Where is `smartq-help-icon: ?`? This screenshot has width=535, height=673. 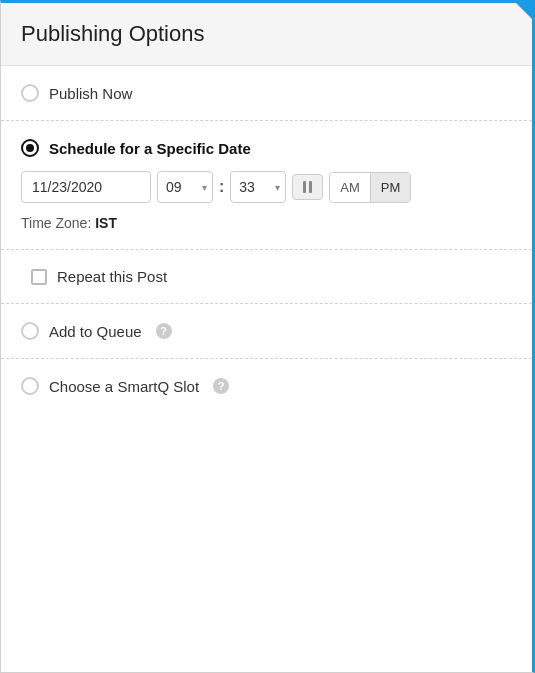
smartq-help-icon: ? is located at coordinates (221, 386).